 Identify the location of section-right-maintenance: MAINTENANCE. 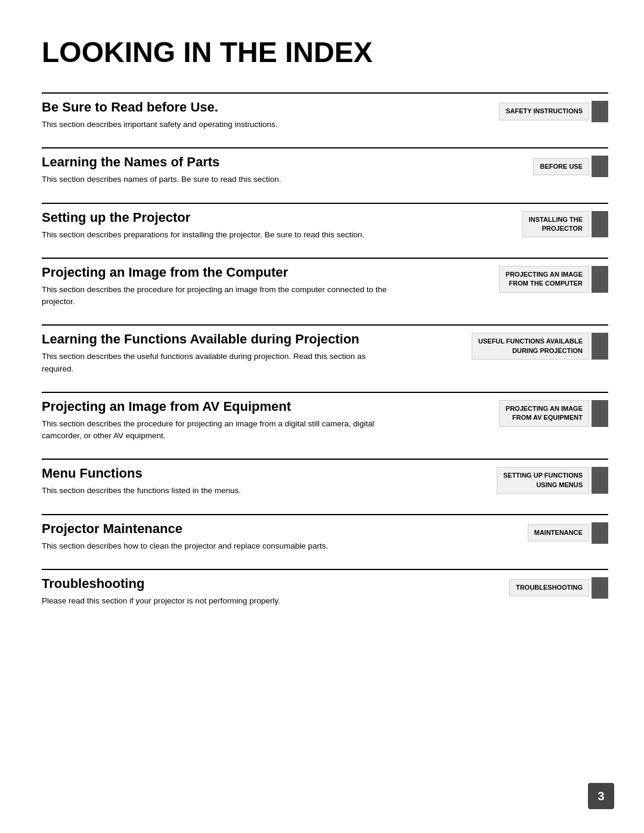
(522, 532).